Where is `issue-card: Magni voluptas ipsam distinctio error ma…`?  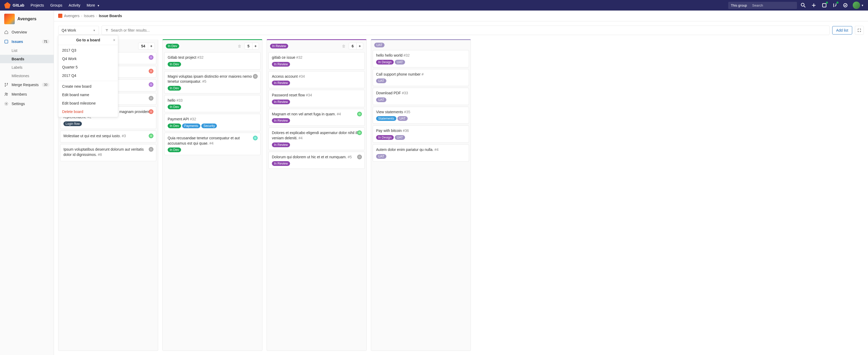
issue-card: Magni voluptas ipsam distinctio error ma… is located at coordinates (212, 82).